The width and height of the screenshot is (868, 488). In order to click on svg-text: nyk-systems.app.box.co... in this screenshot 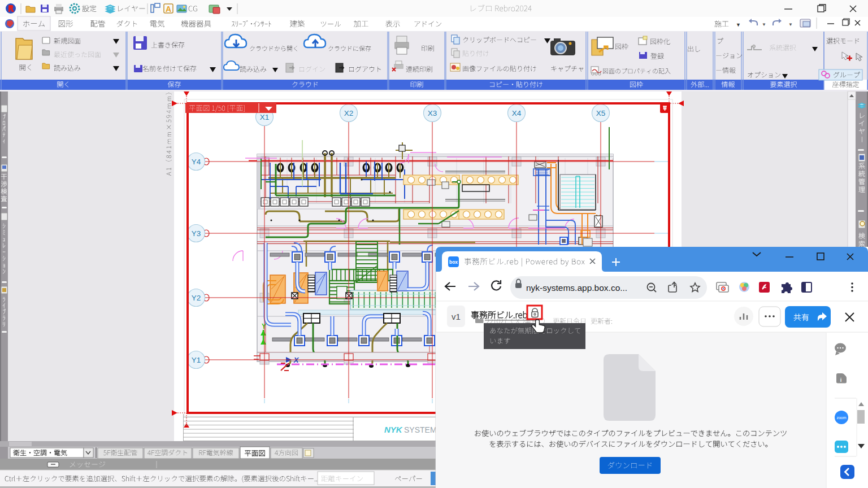, I will do `click(576, 288)`.